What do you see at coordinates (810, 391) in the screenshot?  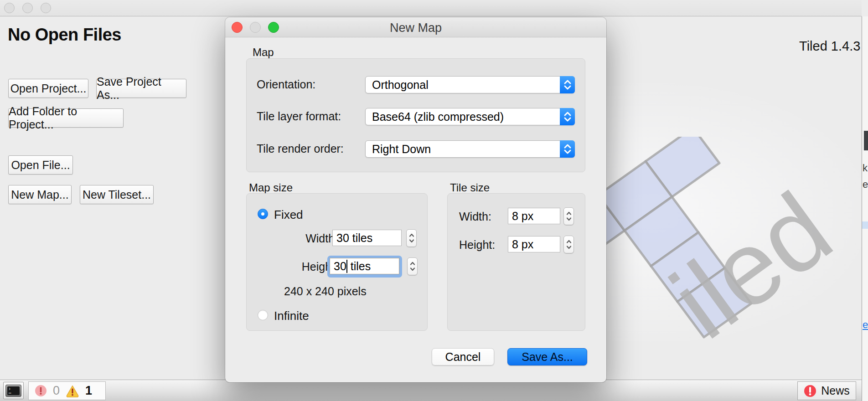 I see `news-alert-icon` at bounding box center [810, 391].